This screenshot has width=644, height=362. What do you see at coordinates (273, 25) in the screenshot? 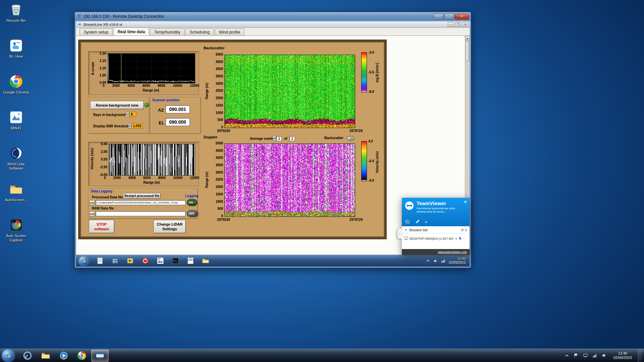
I see `app-titlebar: StreamLine XR v14-6.vi — ❐ ✕` at bounding box center [273, 25].